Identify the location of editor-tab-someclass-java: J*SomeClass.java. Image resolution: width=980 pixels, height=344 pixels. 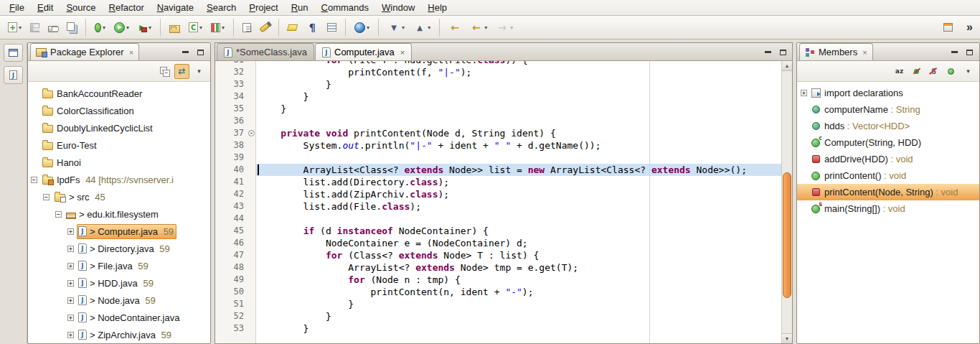
(265, 52).